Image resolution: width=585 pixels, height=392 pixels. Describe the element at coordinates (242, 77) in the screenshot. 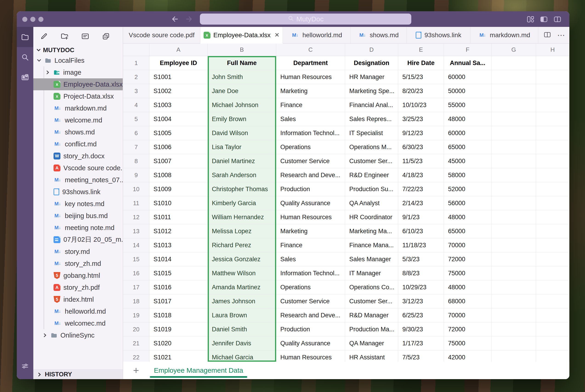

I see `cell-B2: John Smith` at that location.